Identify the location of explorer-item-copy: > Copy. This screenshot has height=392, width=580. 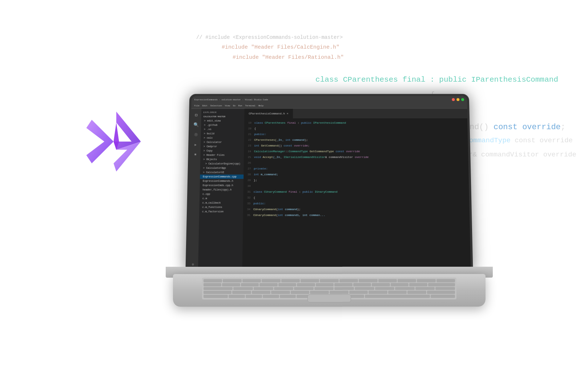
(222, 151).